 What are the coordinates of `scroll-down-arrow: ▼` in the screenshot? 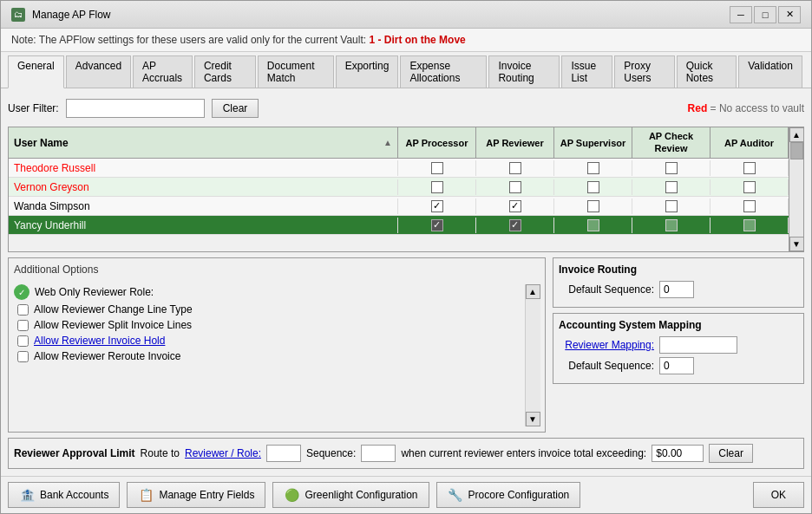 It's located at (796, 244).